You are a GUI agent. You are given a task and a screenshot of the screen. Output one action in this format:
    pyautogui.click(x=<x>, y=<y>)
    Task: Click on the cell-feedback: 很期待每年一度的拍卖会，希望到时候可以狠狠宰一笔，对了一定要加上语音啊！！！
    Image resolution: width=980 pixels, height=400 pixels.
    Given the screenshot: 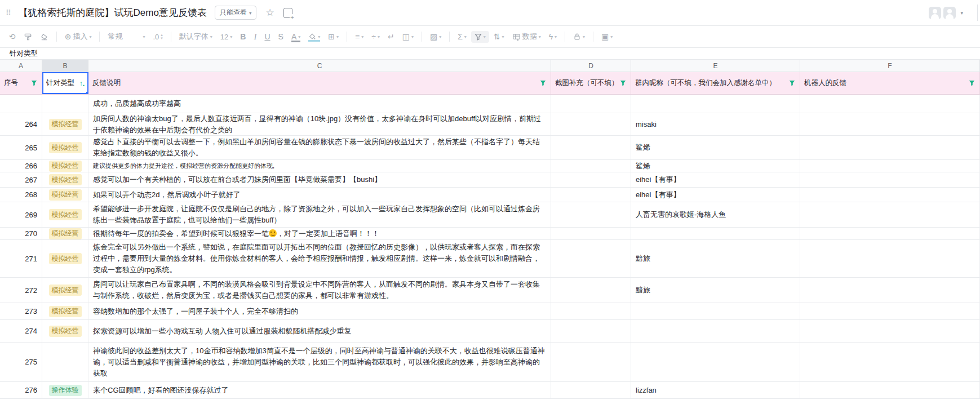 What is the action you would take?
    pyautogui.click(x=320, y=233)
    